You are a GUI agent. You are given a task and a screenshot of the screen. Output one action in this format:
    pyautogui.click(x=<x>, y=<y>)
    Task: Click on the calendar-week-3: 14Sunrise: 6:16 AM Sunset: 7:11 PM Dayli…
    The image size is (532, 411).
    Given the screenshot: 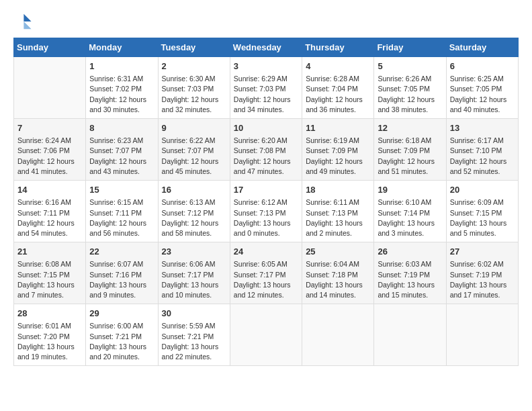 What is the action you would take?
    pyautogui.click(x=266, y=212)
    